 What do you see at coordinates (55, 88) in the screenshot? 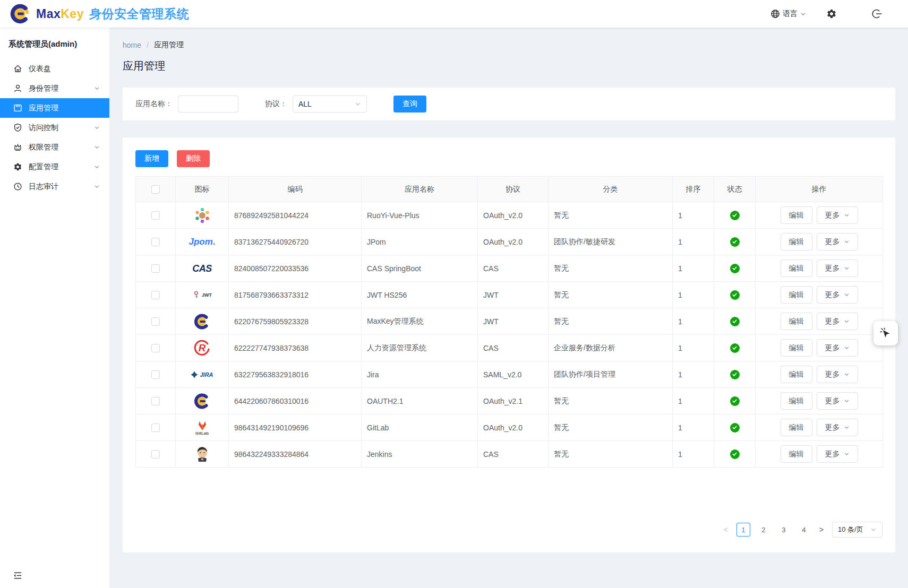
I see `sidebar-item-identity: 身份管理` at bounding box center [55, 88].